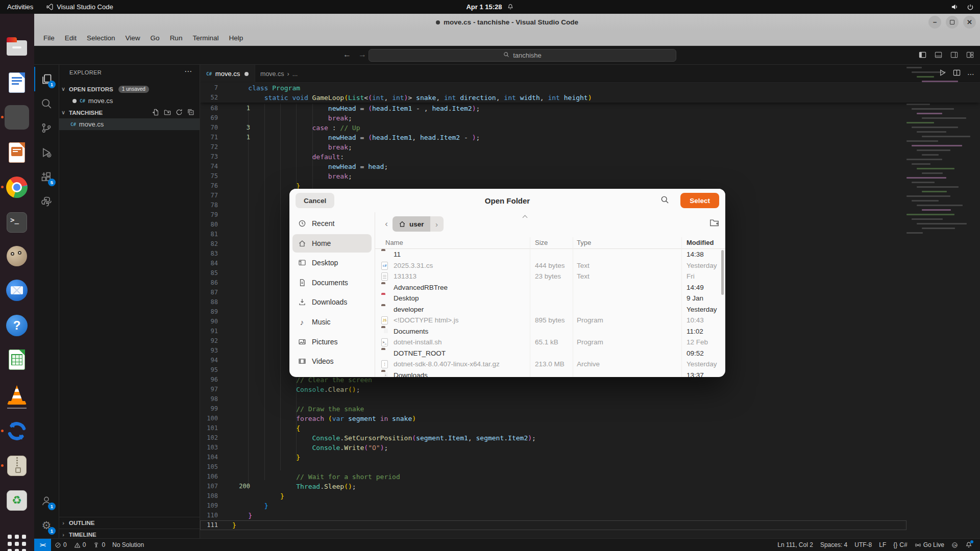  I want to click on code-line-104: 104 }, so click(590, 457).